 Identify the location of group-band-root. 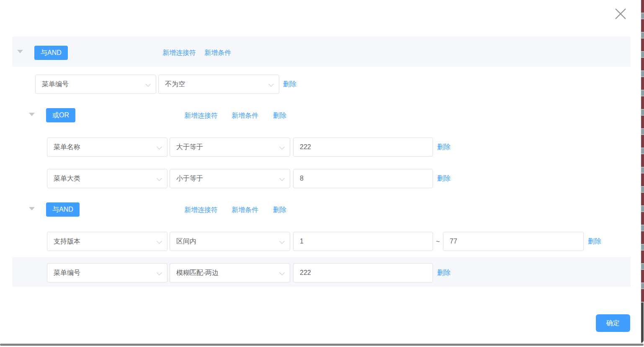
(322, 52).